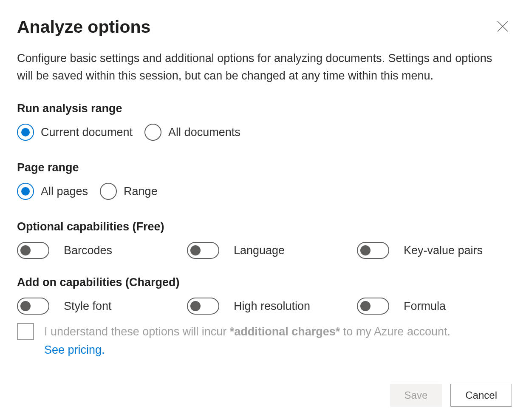 Image resolution: width=529 pixels, height=420 pixels. What do you see at coordinates (87, 133) in the screenshot?
I see `radio-current-document-label: Current document` at bounding box center [87, 133].